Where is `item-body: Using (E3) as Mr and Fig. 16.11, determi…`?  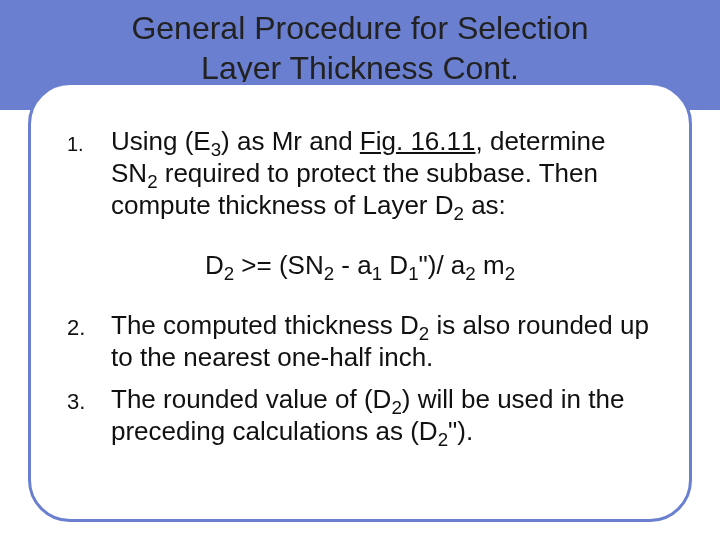
item-body: Using (E3) as Mr and Fig. 16.11, determi… is located at coordinates (382, 173).